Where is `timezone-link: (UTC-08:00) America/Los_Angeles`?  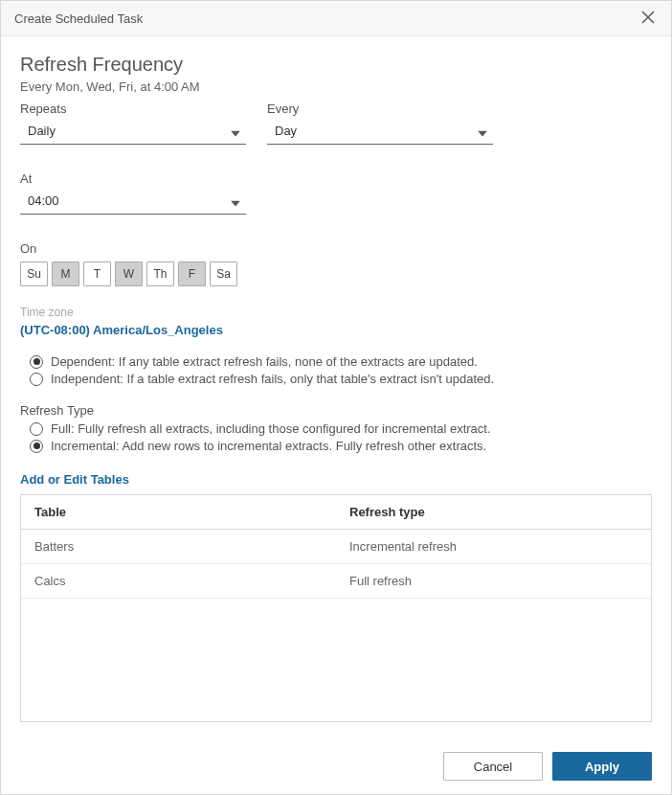
timezone-link: (UTC-08:00) America/Los_Angeles is located at coordinates (336, 329).